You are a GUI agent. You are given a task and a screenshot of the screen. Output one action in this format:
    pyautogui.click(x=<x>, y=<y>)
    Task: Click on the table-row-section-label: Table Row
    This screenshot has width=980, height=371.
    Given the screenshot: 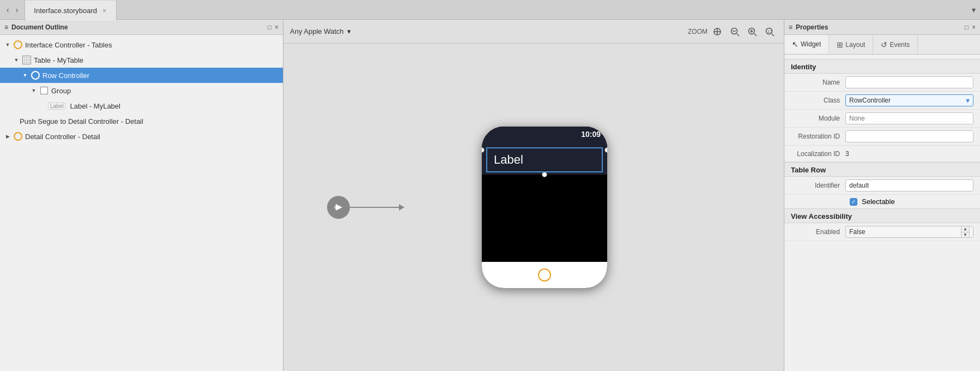 What is the action you would take?
    pyautogui.click(x=808, y=170)
    